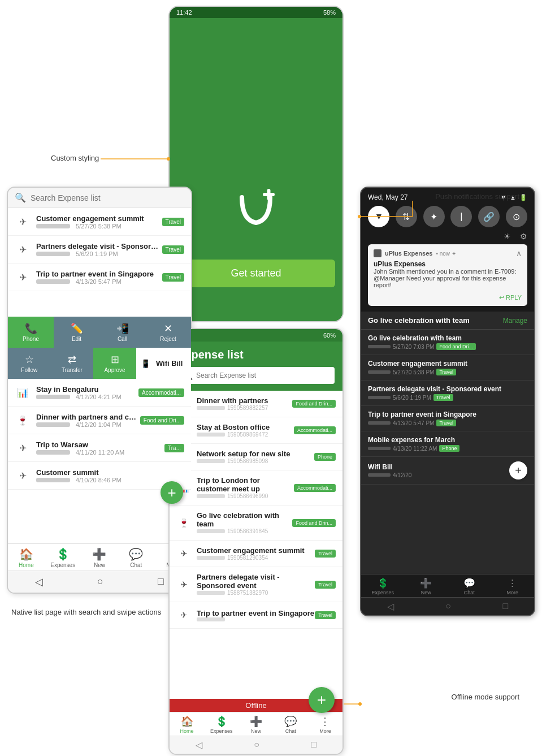 Image resolution: width=542 pixels, height=756 pixels. I want to click on bottom-nav: 🏠 Home 💲 Expenses ➕ New 💬 Chat ⋯ More, so click(99, 557).